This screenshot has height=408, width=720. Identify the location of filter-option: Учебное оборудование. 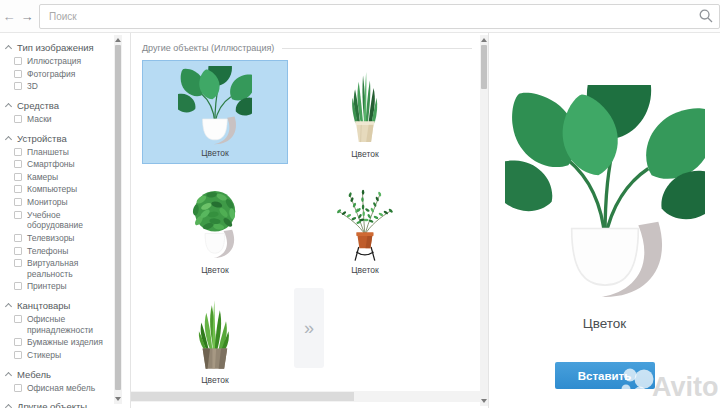
(62, 220).